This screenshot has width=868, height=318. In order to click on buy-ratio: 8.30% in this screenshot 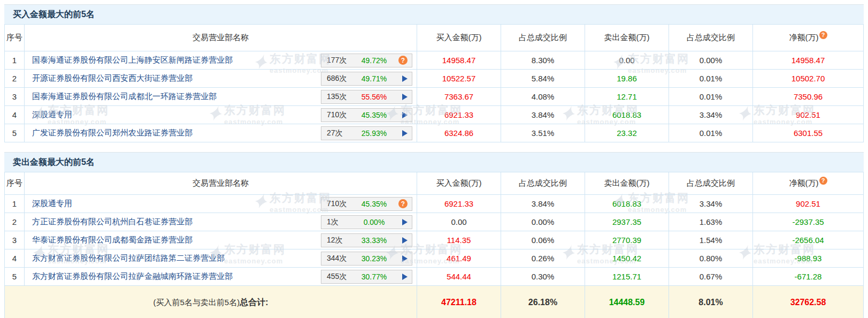, I will do `click(543, 60)`.